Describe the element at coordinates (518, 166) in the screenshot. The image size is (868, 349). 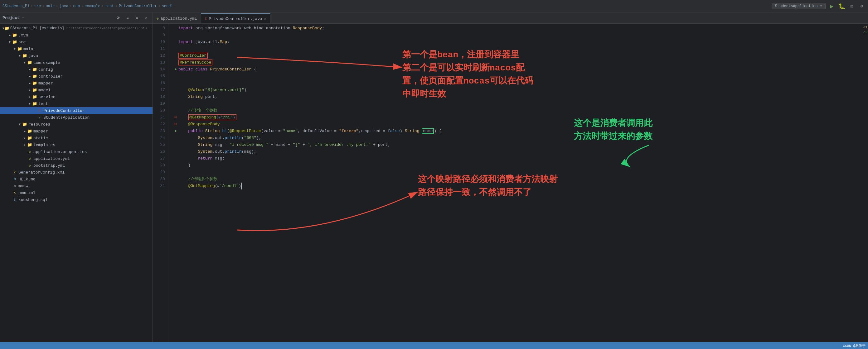
I see `code-line-28: }` at that location.